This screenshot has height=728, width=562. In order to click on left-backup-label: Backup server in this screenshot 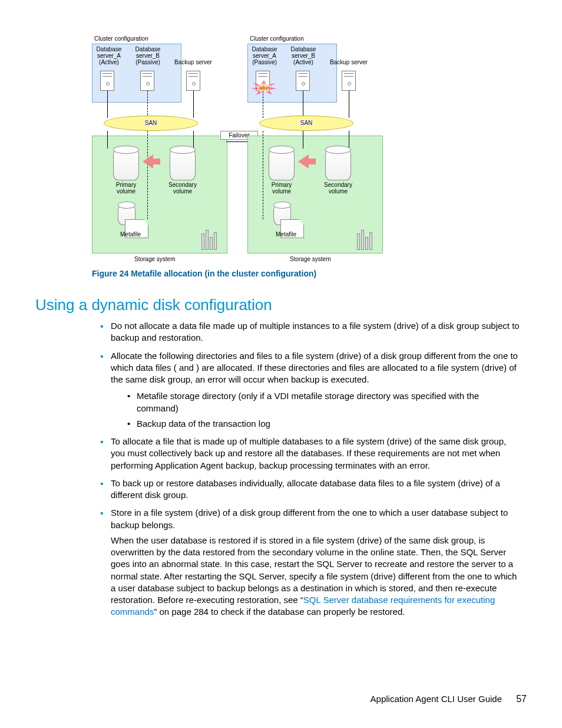, I will do `click(193, 62)`.